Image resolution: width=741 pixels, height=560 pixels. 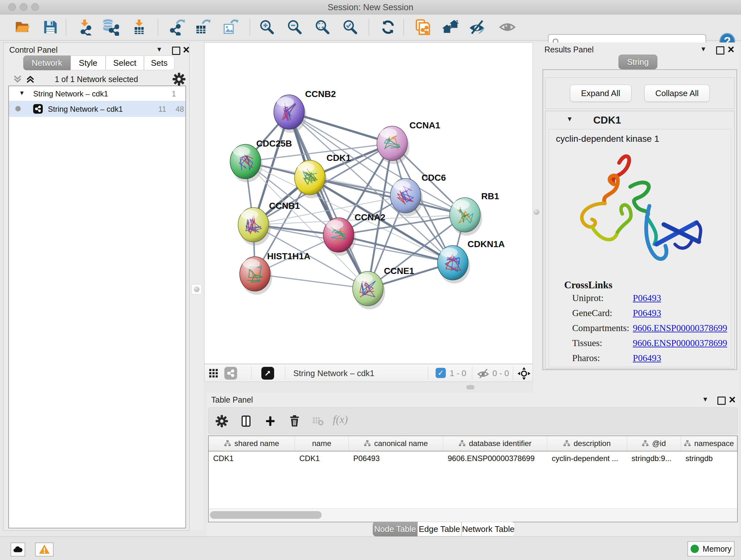 I want to click on expand-all-button: Expand All, so click(x=601, y=93).